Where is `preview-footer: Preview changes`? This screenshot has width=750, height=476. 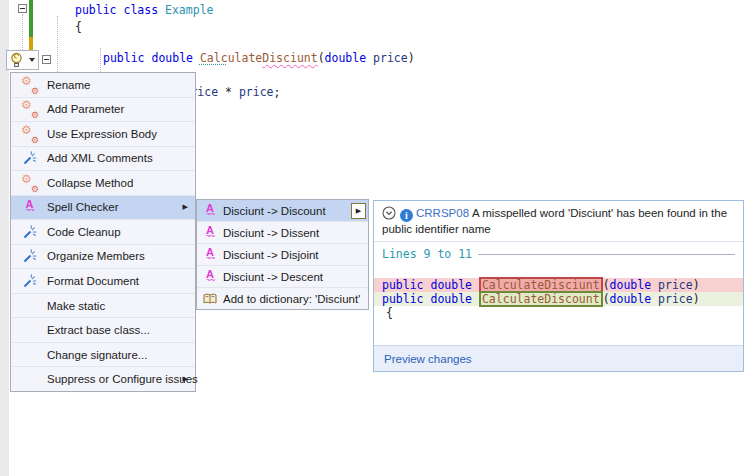 preview-footer: Preview changes is located at coordinates (558, 358).